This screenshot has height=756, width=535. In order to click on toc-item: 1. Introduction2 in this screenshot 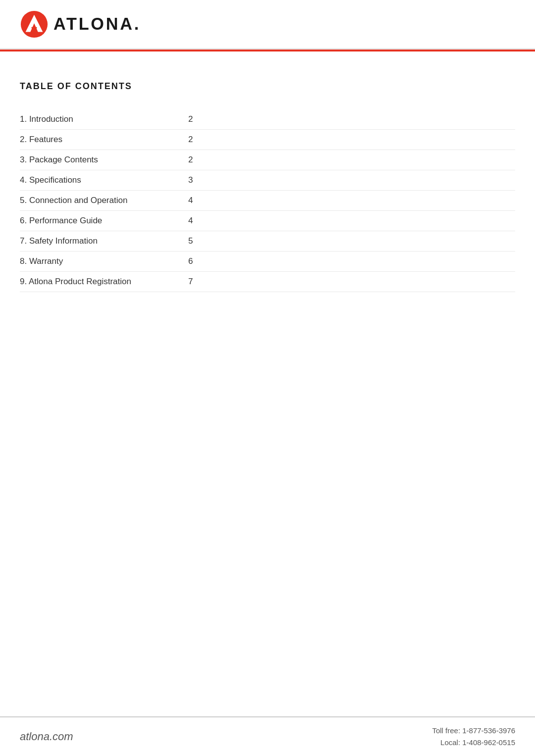, I will do `click(268, 120)`.